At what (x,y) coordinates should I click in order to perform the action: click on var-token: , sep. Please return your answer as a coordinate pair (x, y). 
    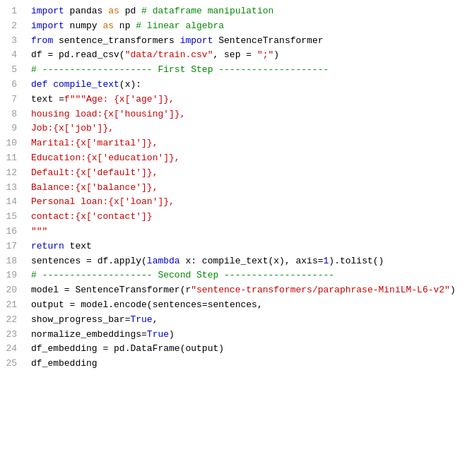
    Looking at the image, I should click on (229, 55).